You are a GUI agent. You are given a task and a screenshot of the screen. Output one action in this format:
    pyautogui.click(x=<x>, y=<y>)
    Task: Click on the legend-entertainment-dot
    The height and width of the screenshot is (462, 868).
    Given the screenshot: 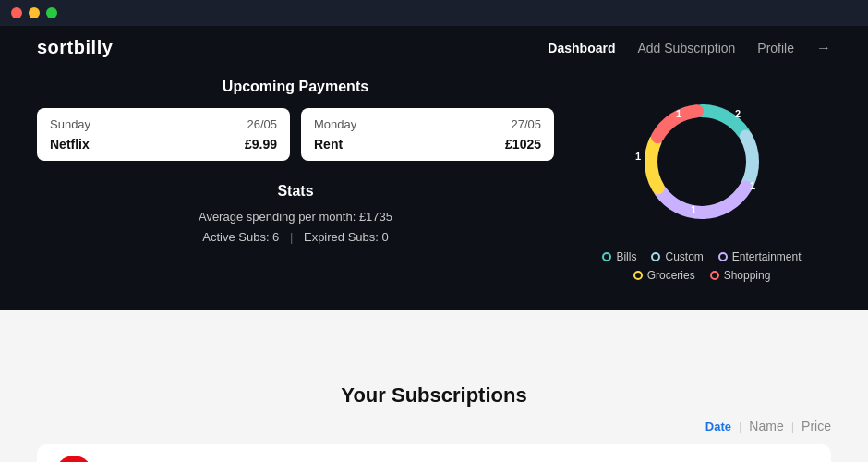 What is the action you would take?
    pyautogui.click(x=723, y=257)
    